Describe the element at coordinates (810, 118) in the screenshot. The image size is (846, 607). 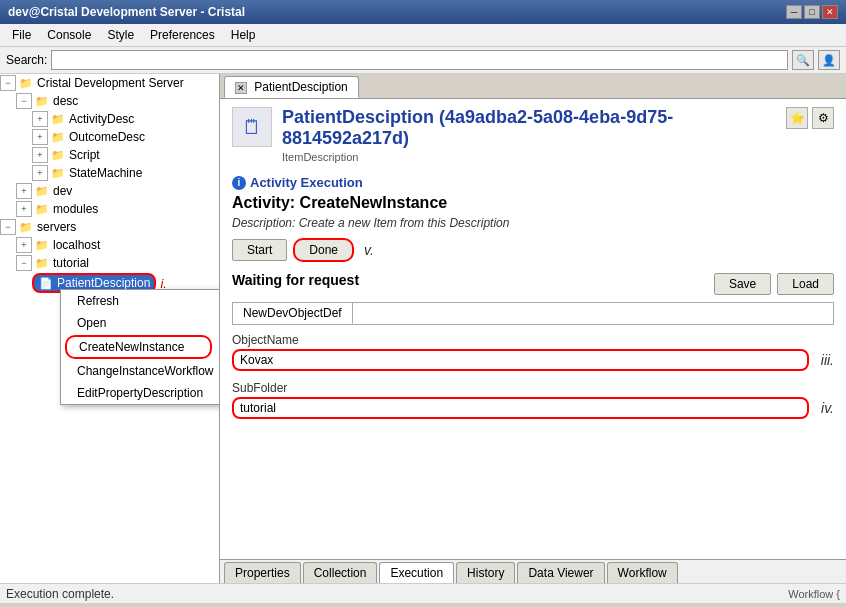
I see `top-right-icons: ⭐ ⚙` at that location.